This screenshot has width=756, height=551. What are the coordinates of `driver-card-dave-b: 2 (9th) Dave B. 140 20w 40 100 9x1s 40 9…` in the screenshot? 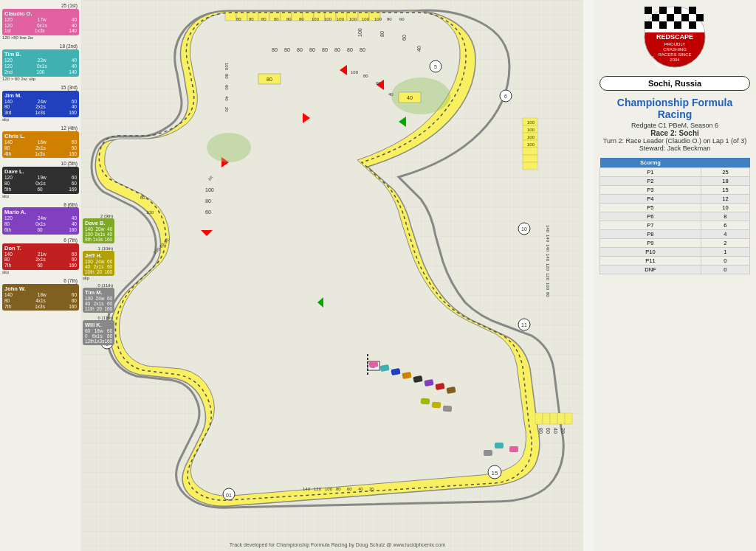 It's located at (99, 229).